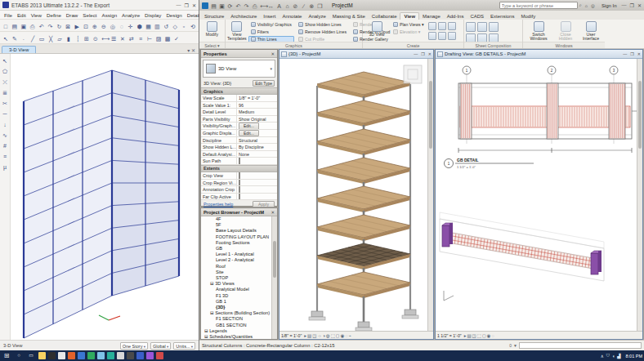  I want to click on type-selector: 3D View ▾, so click(239, 69).